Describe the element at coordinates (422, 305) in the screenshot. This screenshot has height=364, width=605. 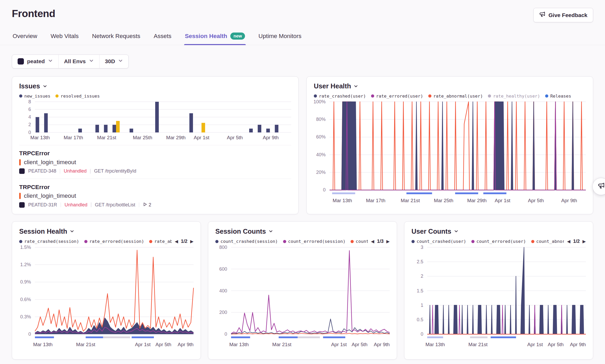
I see `y-tick-label: 1` at that location.